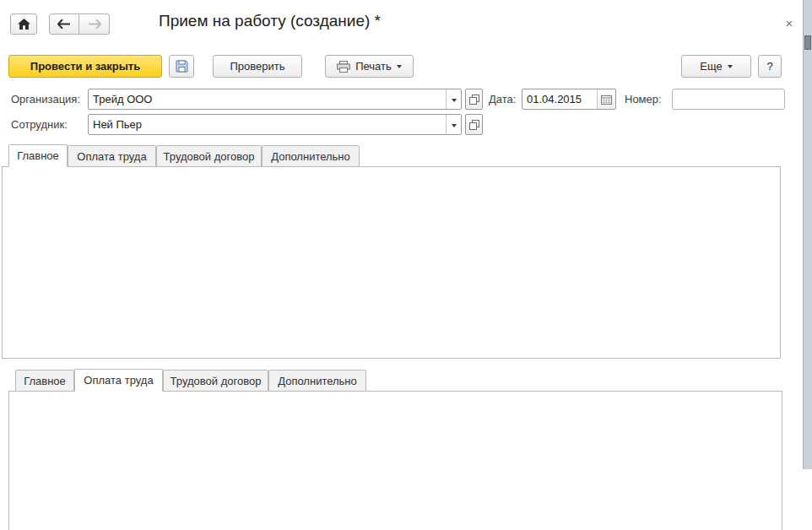 This screenshot has width=812, height=530. Describe the element at coordinates (770, 66) in the screenshot. I see `help-button: ?` at that location.